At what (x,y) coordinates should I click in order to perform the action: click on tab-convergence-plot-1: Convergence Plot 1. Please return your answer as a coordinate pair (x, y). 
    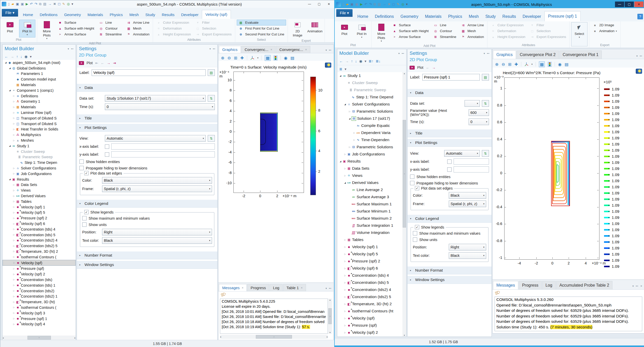
    Looking at the image, I should click on (581, 55).